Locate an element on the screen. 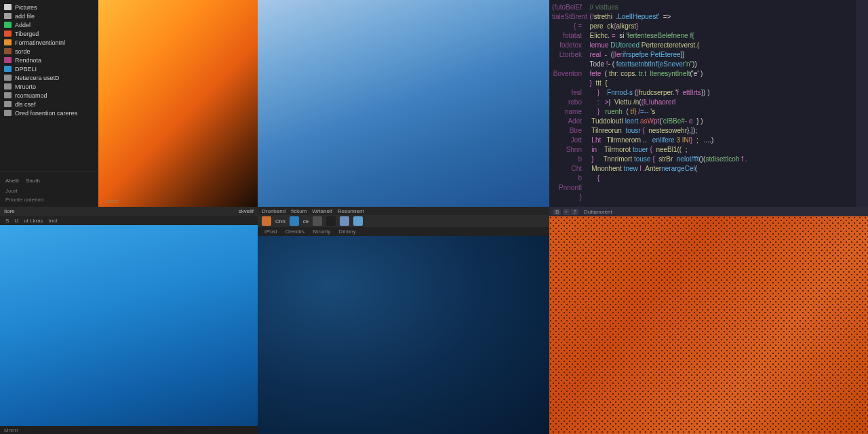 The height and width of the screenshot is (434, 868). sidebar-item-2: Addel is located at coordinates (49, 24).